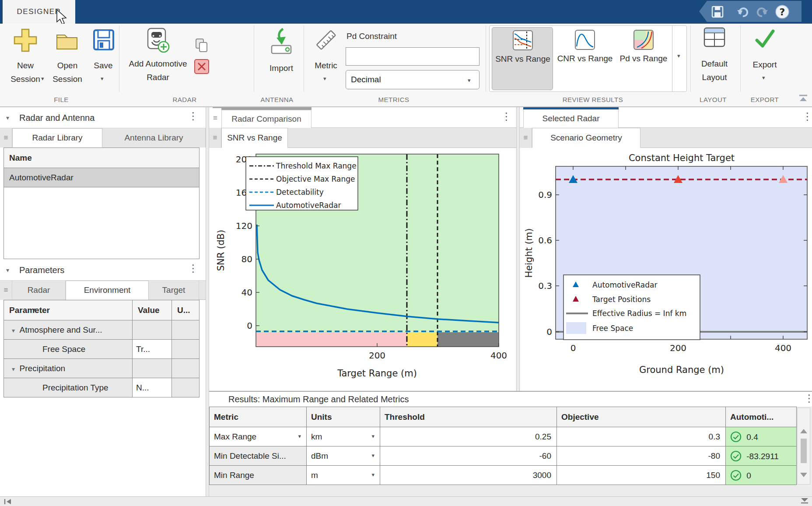  Describe the element at coordinates (102, 223) in the screenshot. I see `radar-library-empty` at that location.